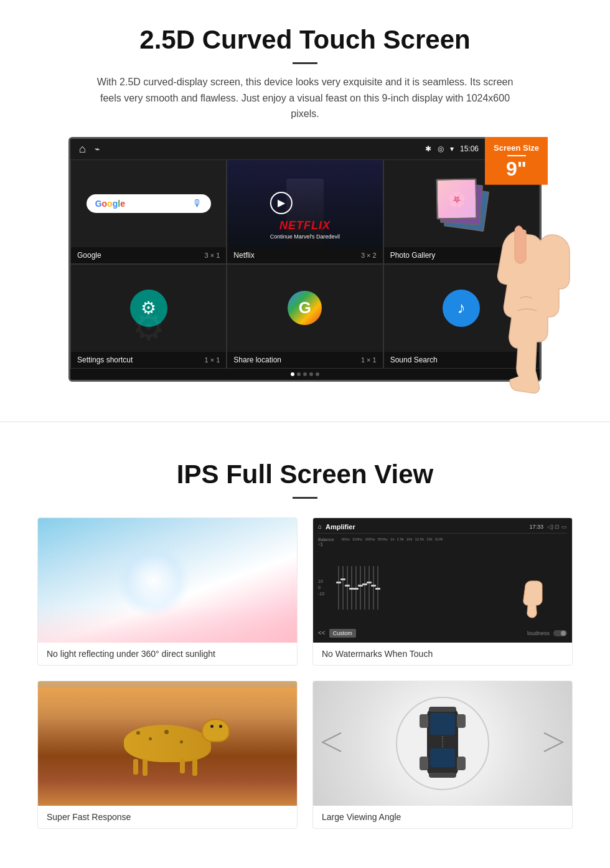  I want to click on share-name: Share location, so click(258, 360).